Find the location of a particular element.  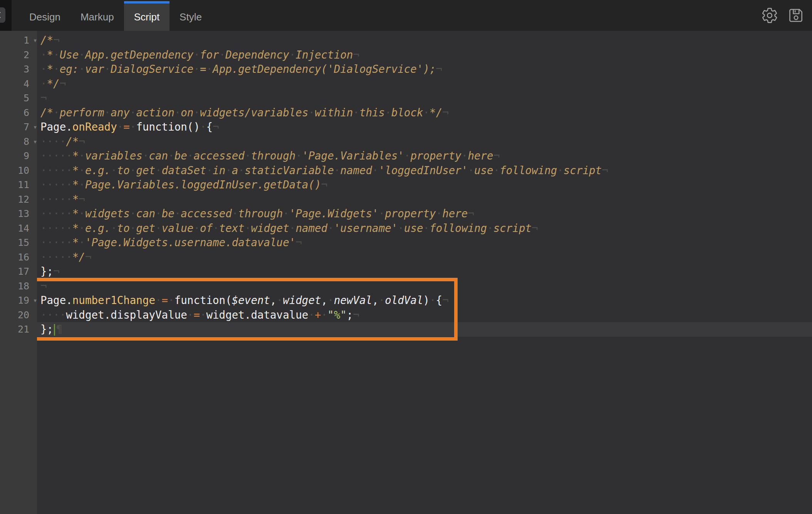

gutter-row: 11 is located at coordinates (18, 185).